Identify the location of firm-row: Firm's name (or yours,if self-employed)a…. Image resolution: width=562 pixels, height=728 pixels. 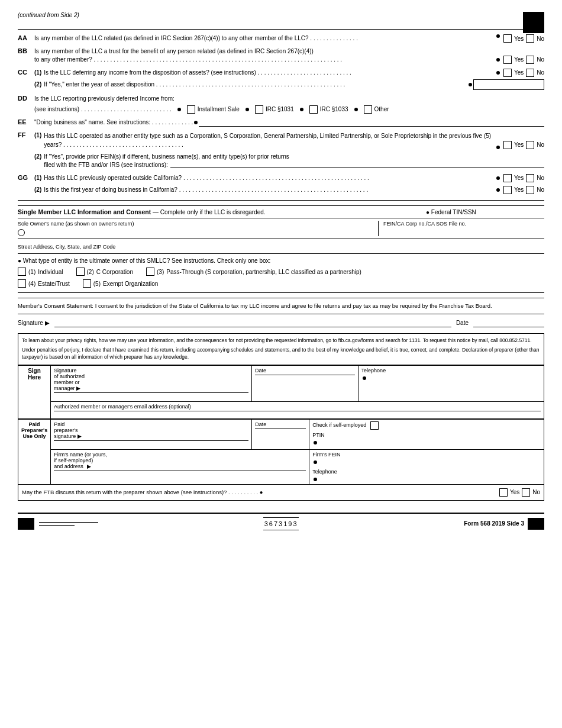
(282, 466).